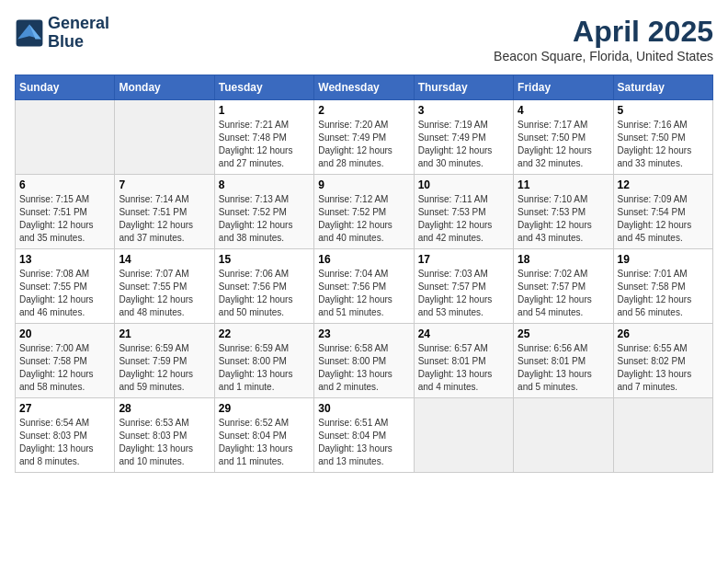  What do you see at coordinates (165, 88) in the screenshot?
I see `day-header: Monday` at bounding box center [165, 88].